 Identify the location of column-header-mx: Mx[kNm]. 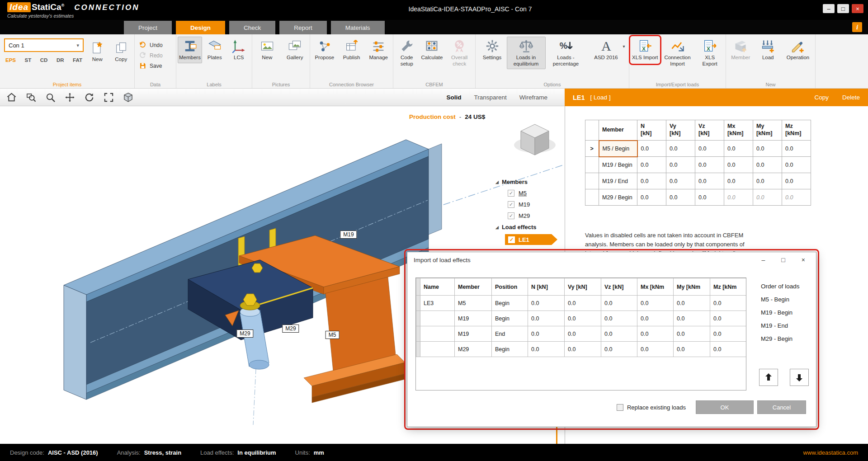
(739, 130).